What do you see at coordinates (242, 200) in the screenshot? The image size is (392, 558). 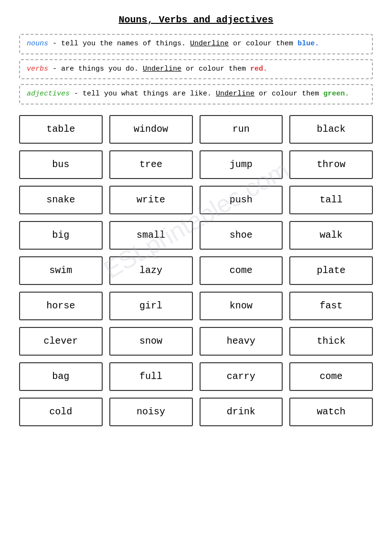 I see `word-box: push` at bounding box center [242, 200].